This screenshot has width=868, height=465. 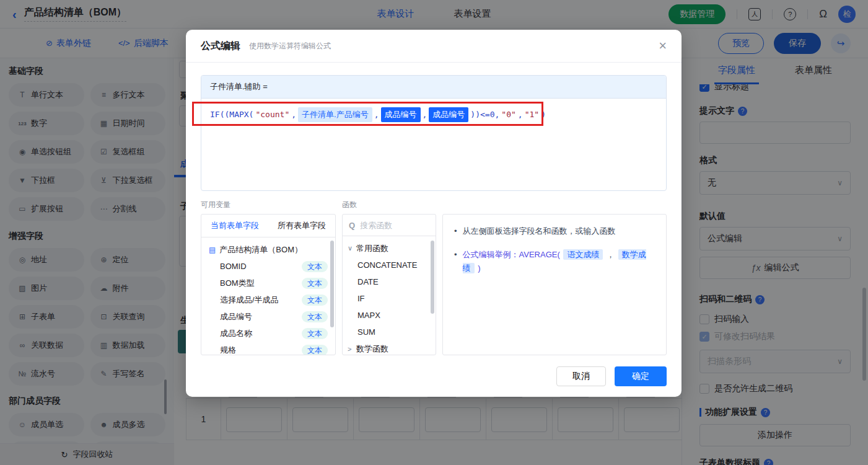 What do you see at coordinates (268, 285) in the screenshot?
I see `variables-panel: 当前表单字段 所有表单字段 ▤ 产品结构清单（BOM） BOMID文本 BOM类…` at bounding box center [268, 285].